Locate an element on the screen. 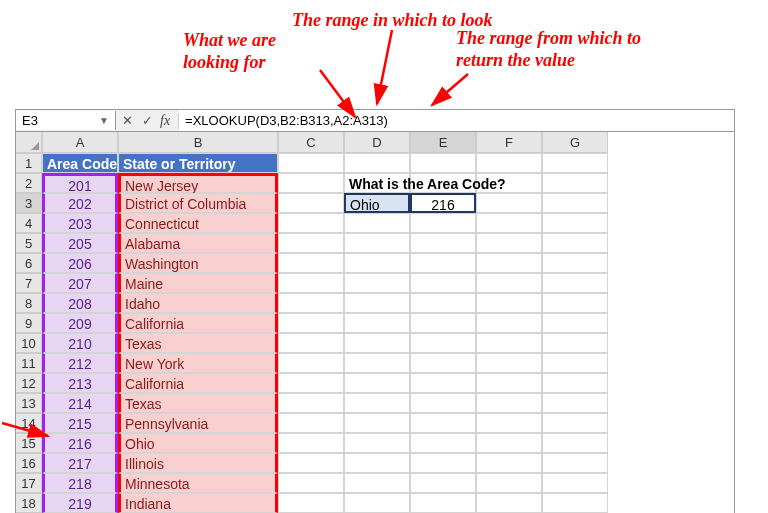  row-header: 13 is located at coordinates (29, 403).